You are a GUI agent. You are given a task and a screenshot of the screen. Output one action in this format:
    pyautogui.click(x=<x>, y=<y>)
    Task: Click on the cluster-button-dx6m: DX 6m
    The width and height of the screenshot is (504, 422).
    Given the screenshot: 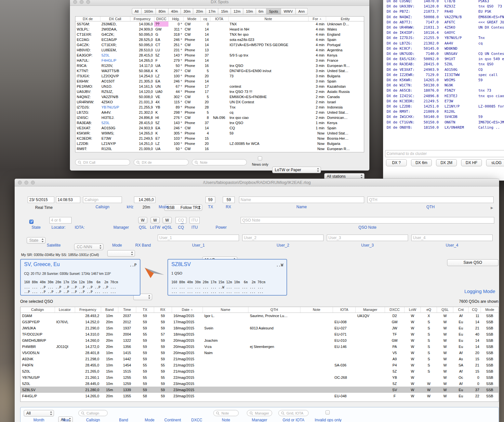 What is the action you would take?
    pyautogui.click(x=421, y=163)
    